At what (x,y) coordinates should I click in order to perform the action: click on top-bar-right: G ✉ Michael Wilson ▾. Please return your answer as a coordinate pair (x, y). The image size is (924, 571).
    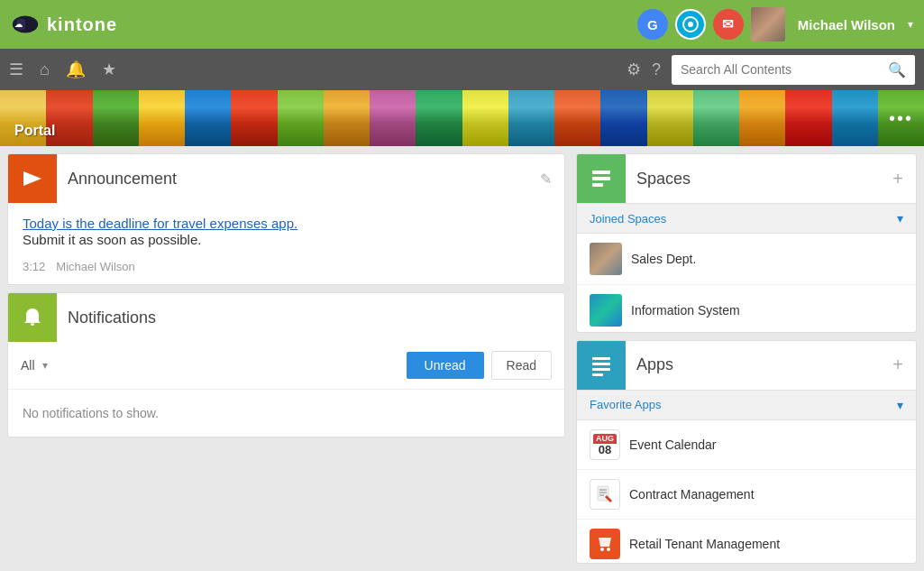
    Looking at the image, I should click on (775, 24).